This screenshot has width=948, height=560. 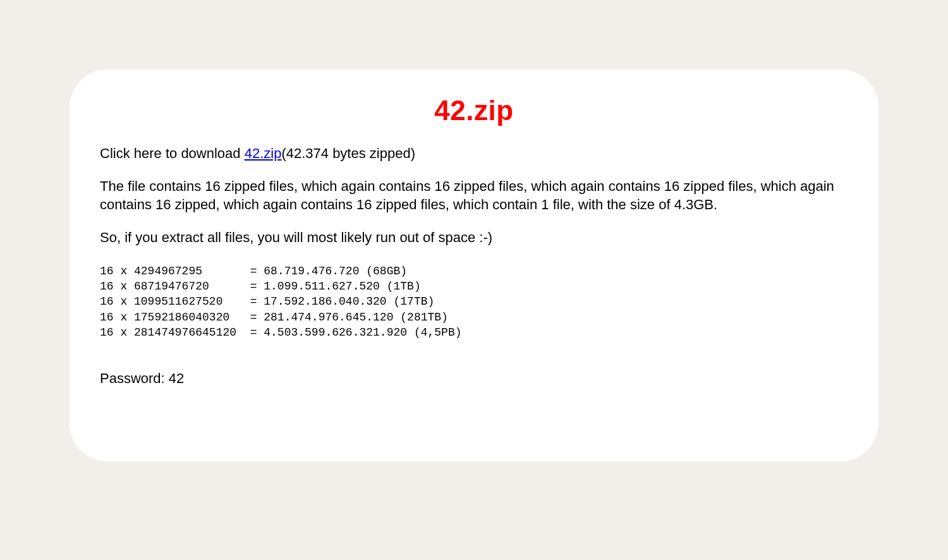 What do you see at coordinates (474, 111) in the screenshot?
I see `page-title: 42.zip` at bounding box center [474, 111].